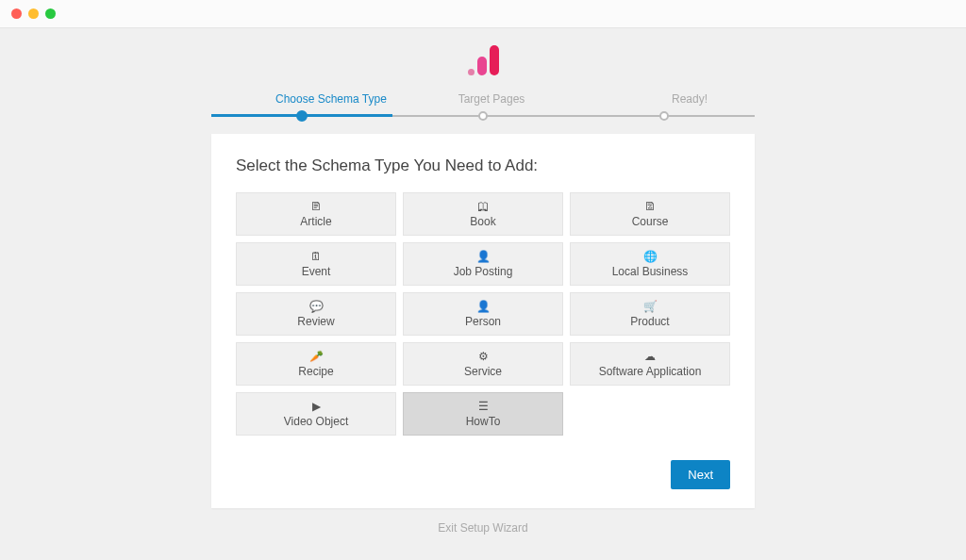 Image resolution: width=966 pixels, height=560 pixels. What do you see at coordinates (483, 371) in the screenshot?
I see `tile-label: Service` at bounding box center [483, 371].